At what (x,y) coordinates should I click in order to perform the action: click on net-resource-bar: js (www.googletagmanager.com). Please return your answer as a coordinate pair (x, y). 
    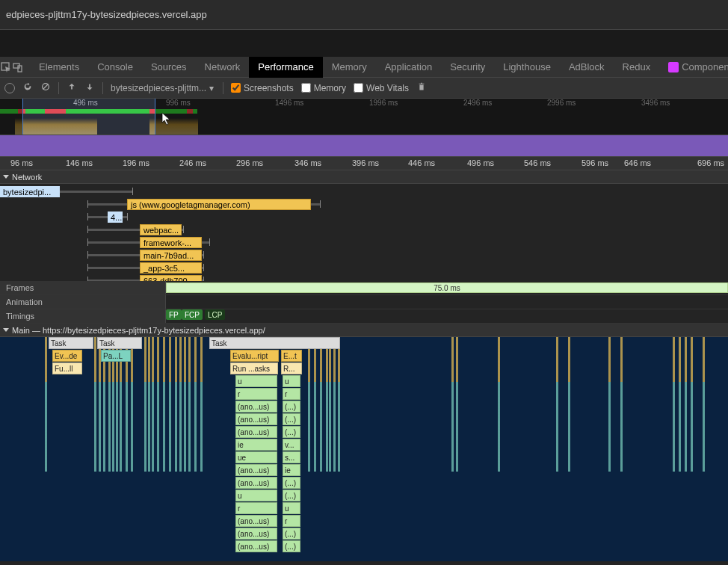
    Looking at the image, I should click on (219, 205).